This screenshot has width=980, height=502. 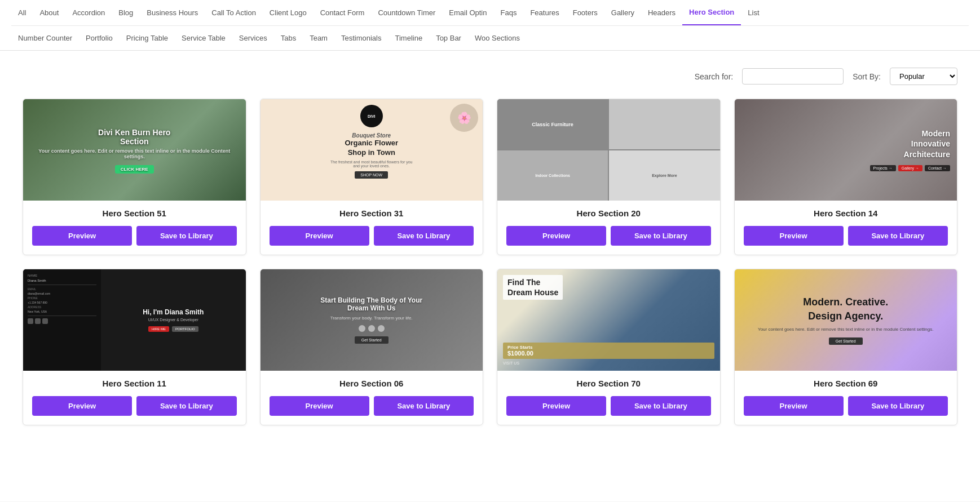 What do you see at coordinates (134, 383) in the screenshot?
I see `card-title-11: Hero Section 11` at bounding box center [134, 383].